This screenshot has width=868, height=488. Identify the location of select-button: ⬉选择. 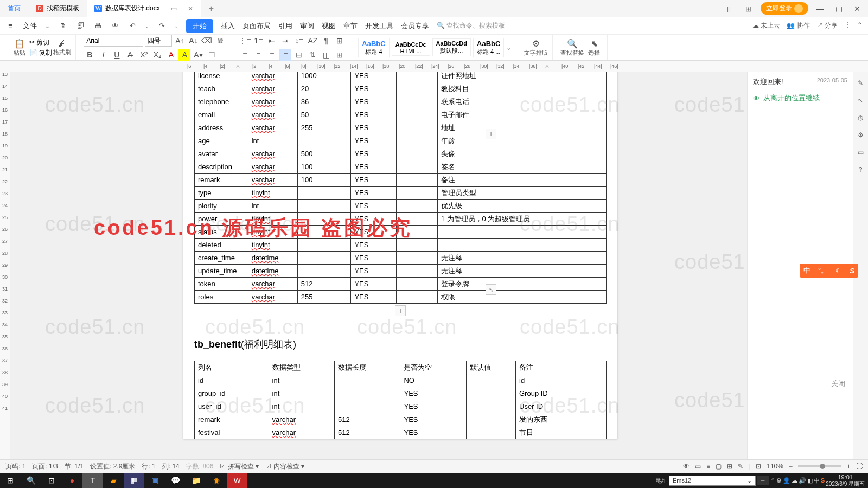
(594, 48).